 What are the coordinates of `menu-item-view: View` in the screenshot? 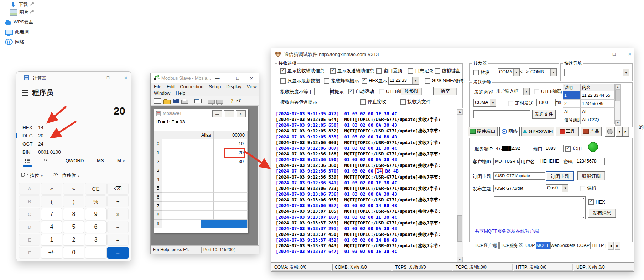 It's located at (252, 87).